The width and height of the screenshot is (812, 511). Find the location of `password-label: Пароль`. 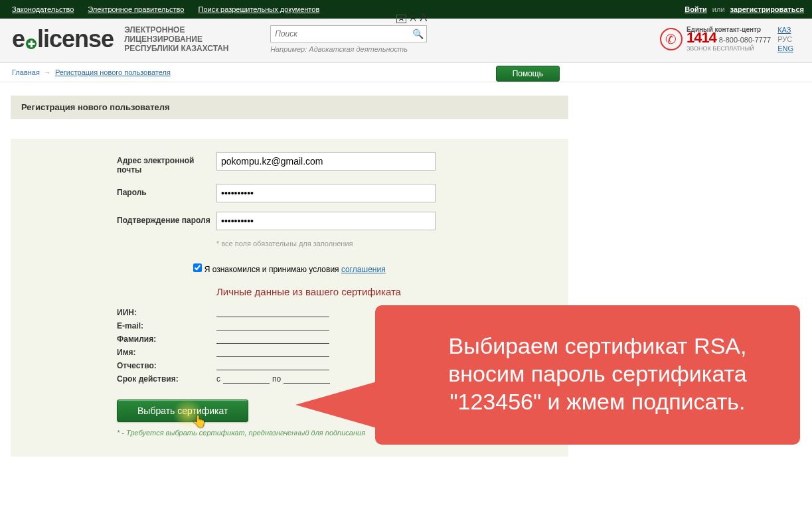

password-label: Пароль is located at coordinates (117, 190).